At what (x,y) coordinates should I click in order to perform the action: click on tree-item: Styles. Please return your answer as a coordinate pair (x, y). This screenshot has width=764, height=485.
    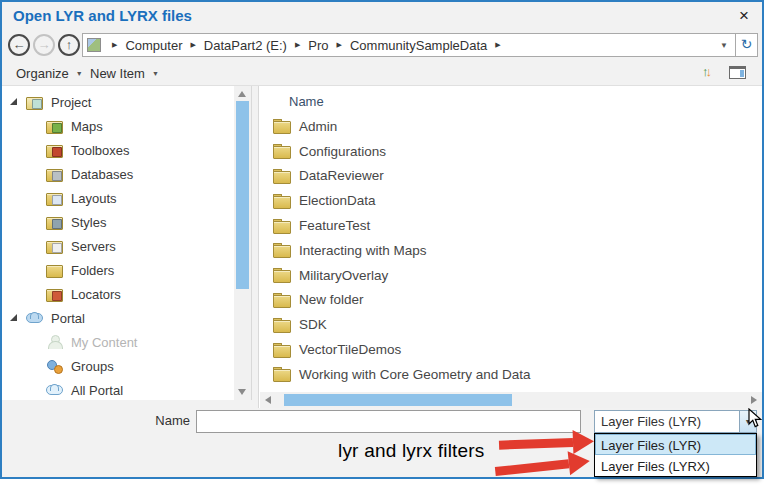
    Looking at the image, I should click on (118, 222).